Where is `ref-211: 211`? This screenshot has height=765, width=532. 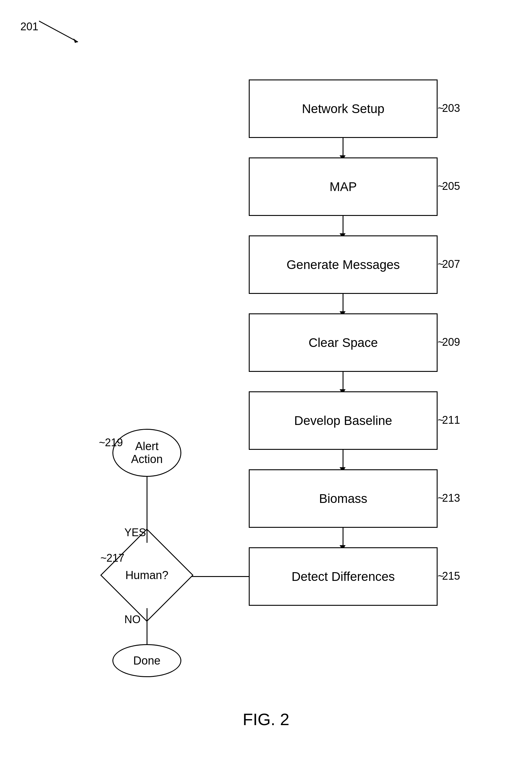
ref-211: 211 is located at coordinates (451, 420).